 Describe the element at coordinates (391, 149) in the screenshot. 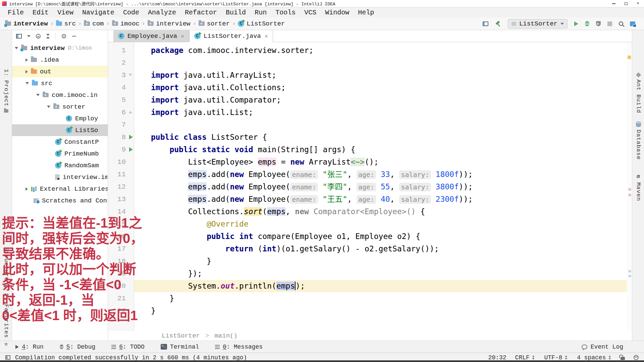

I see `code-line-9: public static void main(String[] args) {` at that location.